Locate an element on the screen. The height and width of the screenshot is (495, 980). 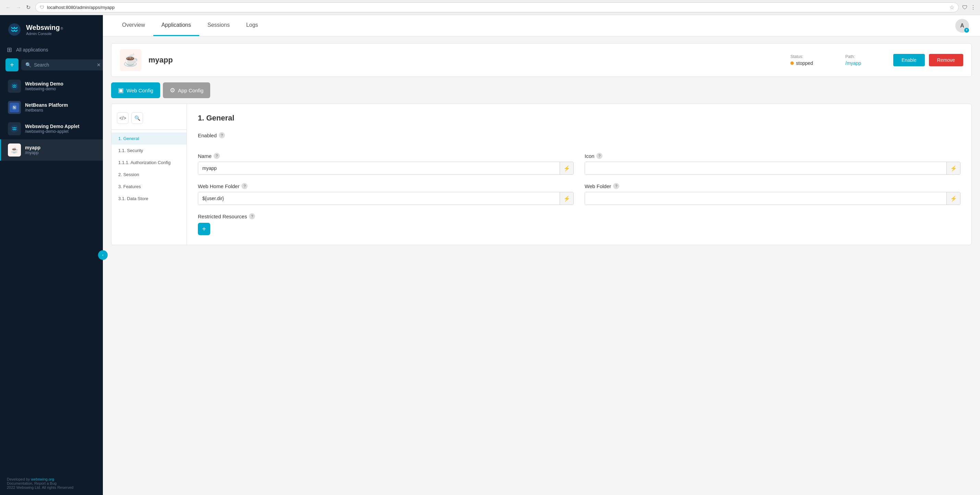
search-area: + 🔍 ✕ is located at coordinates (51, 65).